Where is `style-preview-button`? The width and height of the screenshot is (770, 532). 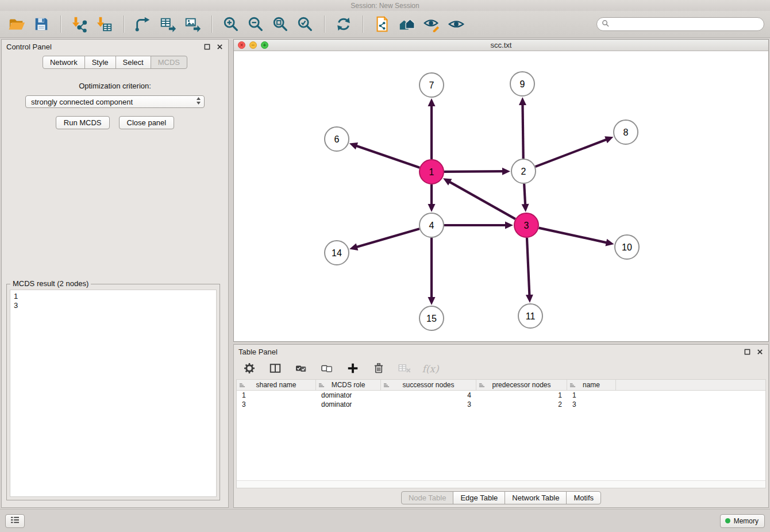
style-preview-button is located at coordinates (432, 24).